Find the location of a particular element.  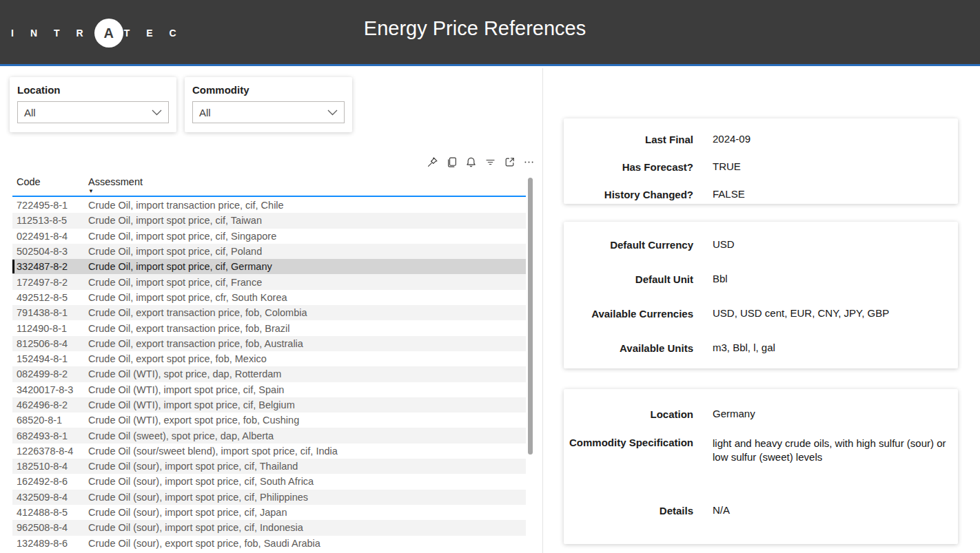

row-code: 791438-8-1 is located at coordinates (50, 313).